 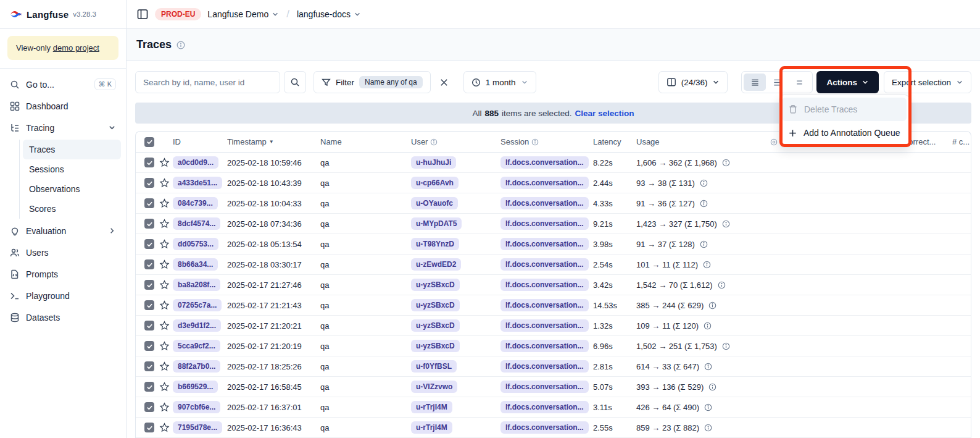 What do you see at coordinates (195, 203) in the screenshot?
I see `trace-id-pill: 084c739...` at bounding box center [195, 203].